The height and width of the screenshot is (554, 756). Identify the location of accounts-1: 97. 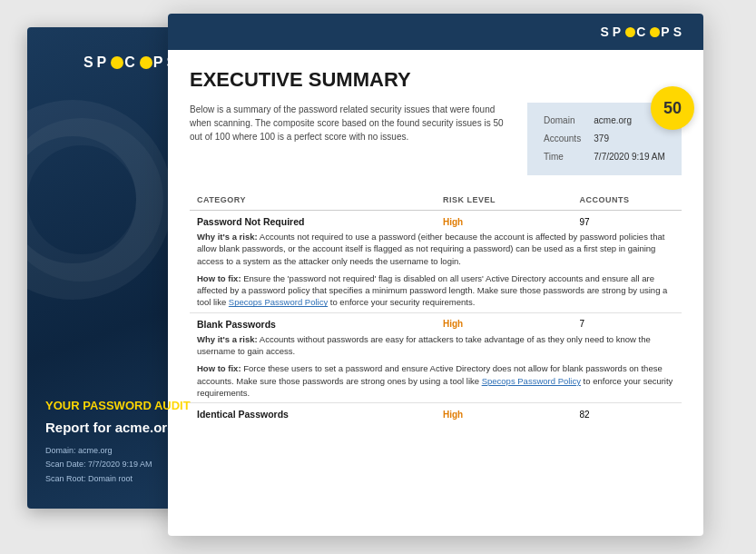
(627, 220).